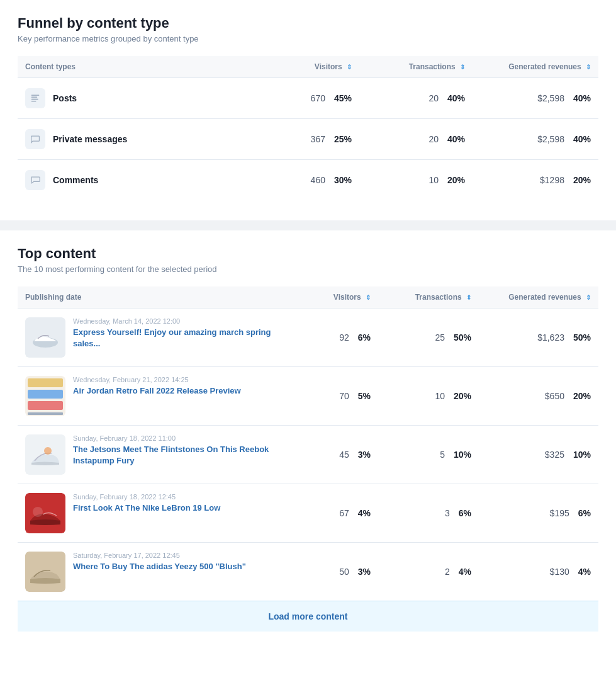 The image size is (616, 680). Describe the element at coordinates (462, 396) in the screenshot. I see `tc-transactions-pct: 20%` at that location.